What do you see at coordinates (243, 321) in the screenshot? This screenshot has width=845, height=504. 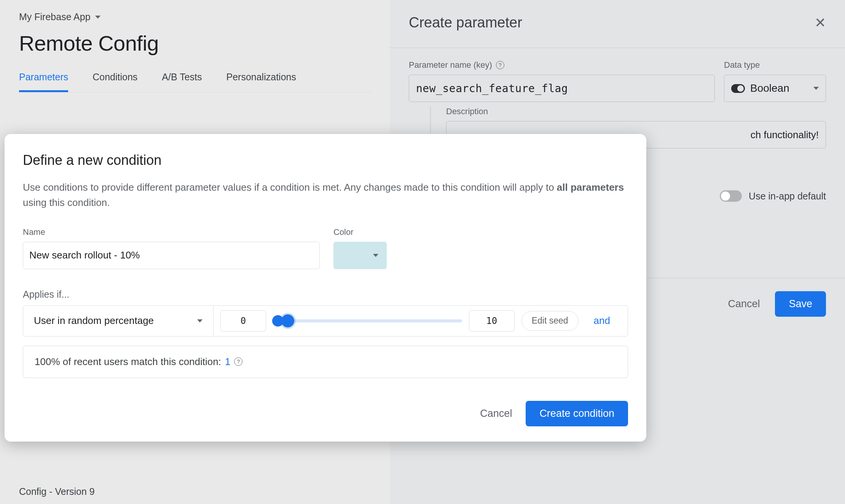 I see `range-from-input` at bounding box center [243, 321].